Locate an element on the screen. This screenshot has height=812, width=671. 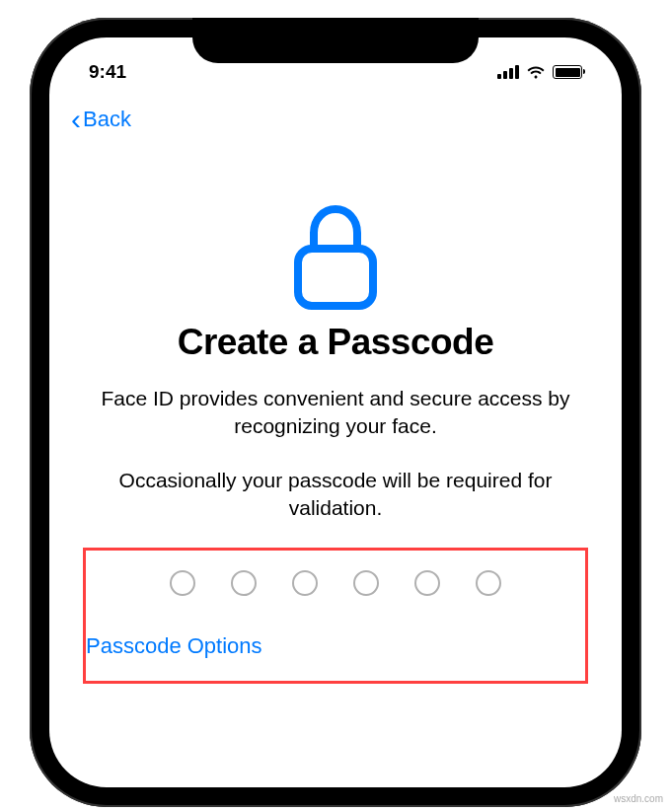
nav-bar: ‹ Back is located at coordinates (336, 115).